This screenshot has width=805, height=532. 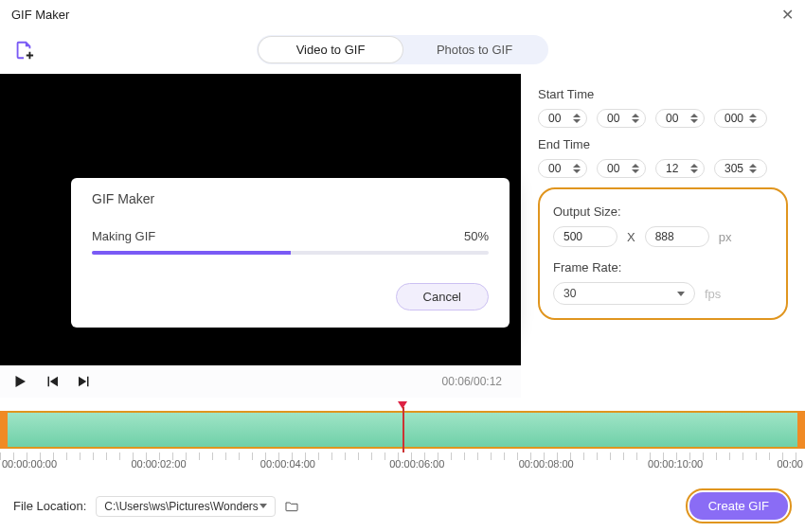 I want to click on dialog-title: GIF Maker, so click(x=290, y=199).